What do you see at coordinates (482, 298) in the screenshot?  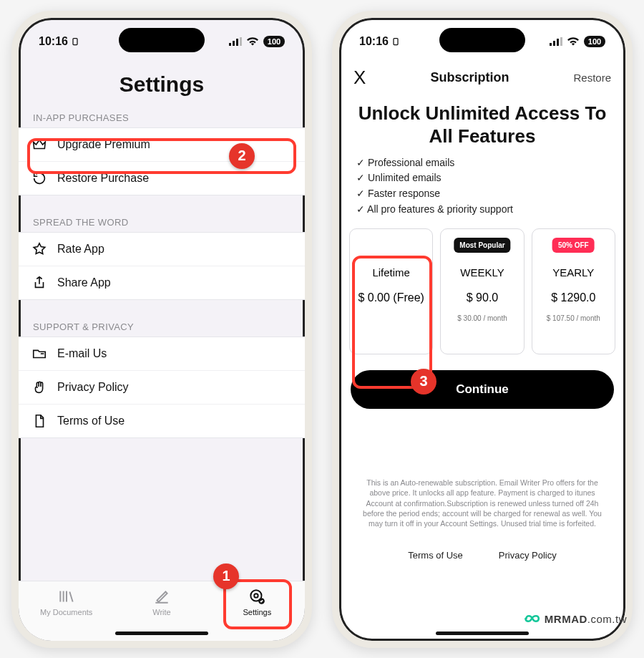 I see `plan-price: $ 90.0` at bounding box center [482, 298].